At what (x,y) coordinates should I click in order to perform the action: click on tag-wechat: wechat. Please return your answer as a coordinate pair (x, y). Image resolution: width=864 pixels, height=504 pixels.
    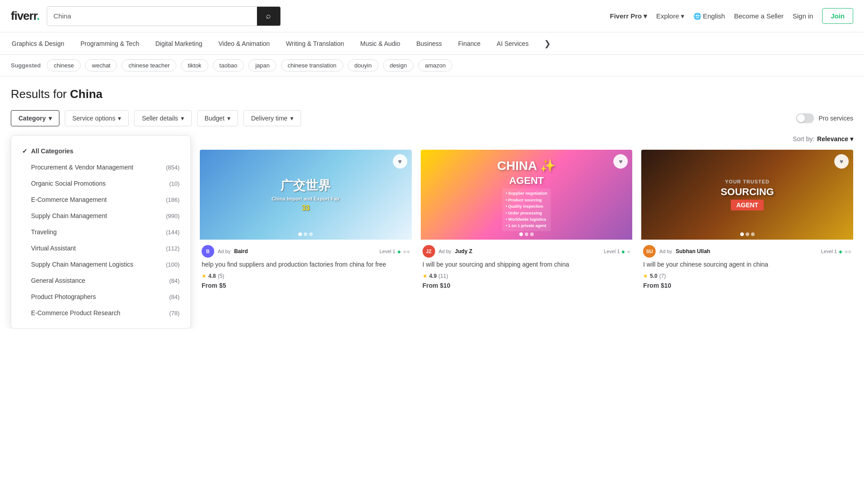
    Looking at the image, I should click on (101, 66).